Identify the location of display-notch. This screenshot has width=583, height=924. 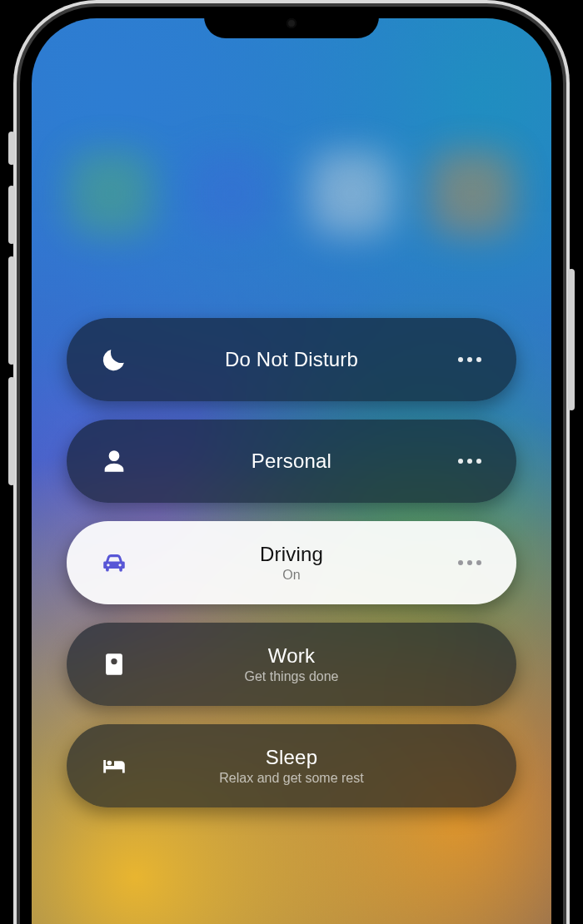
(292, 22).